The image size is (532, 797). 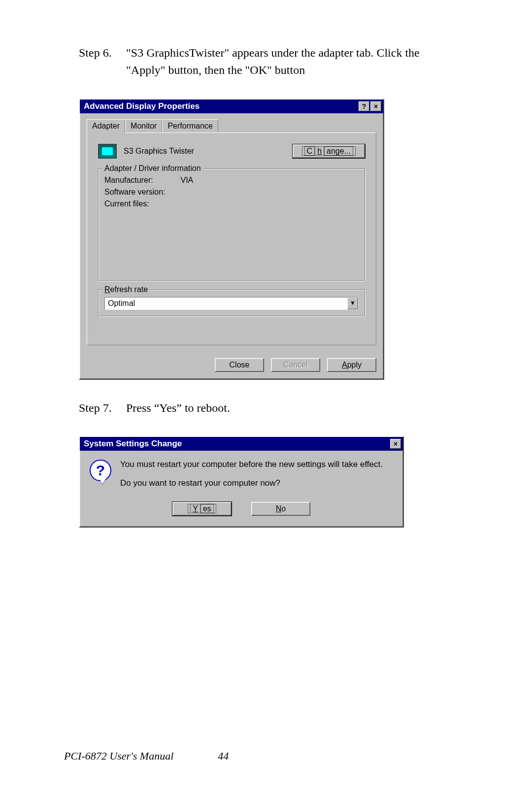 I want to click on system-settings-change-dialog: System Settings Change × ? You must rest…, so click(x=241, y=482).